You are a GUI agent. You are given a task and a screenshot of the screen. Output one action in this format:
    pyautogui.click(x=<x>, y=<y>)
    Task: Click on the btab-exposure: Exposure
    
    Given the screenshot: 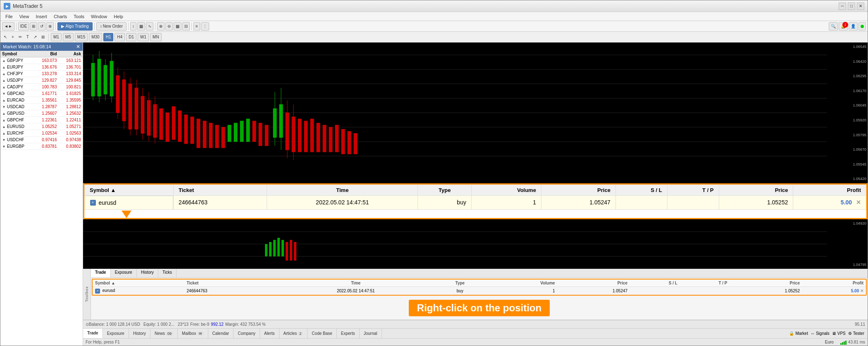 What is the action you would take?
    pyautogui.click(x=116, y=334)
    